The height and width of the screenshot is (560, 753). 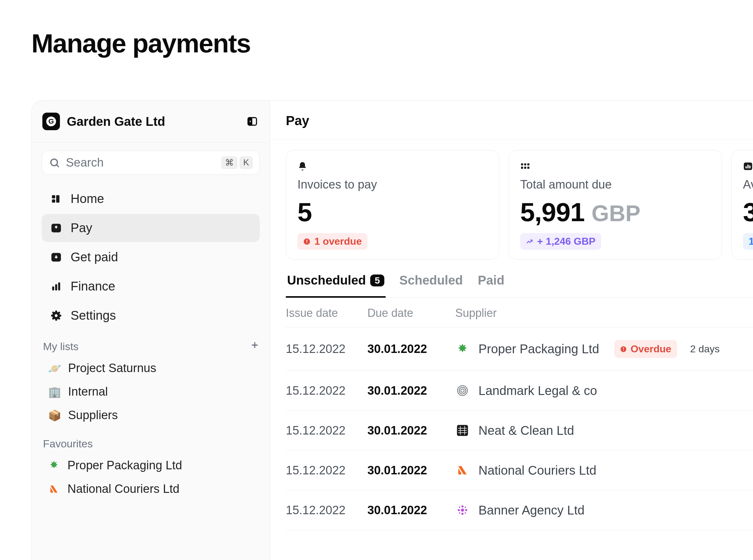 What do you see at coordinates (112, 368) in the screenshot?
I see `list-item-label: Project Saturnus` at bounding box center [112, 368].